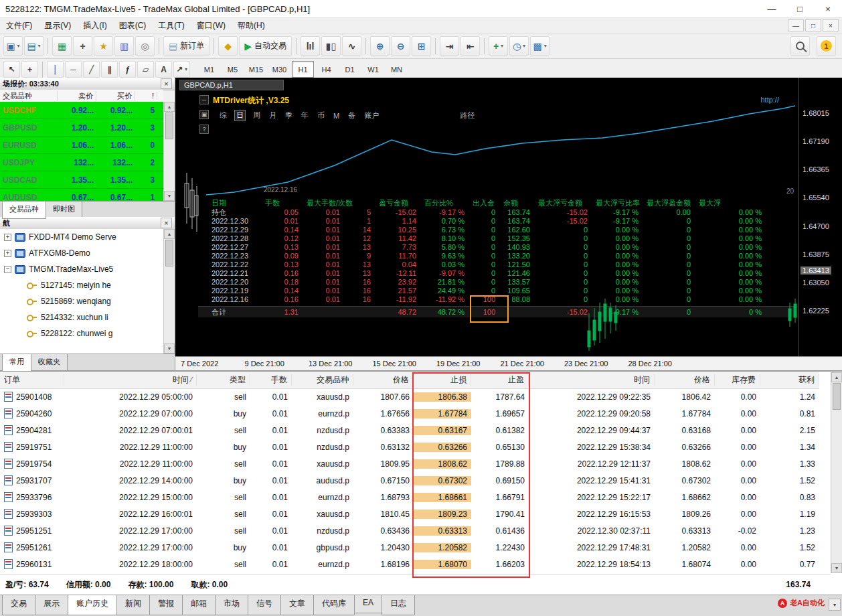 This screenshot has height=616, width=842. What do you see at coordinates (95, 25) in the screenshot?
I see `menu-item: 插入(I)` at bounding box center [95, 25].